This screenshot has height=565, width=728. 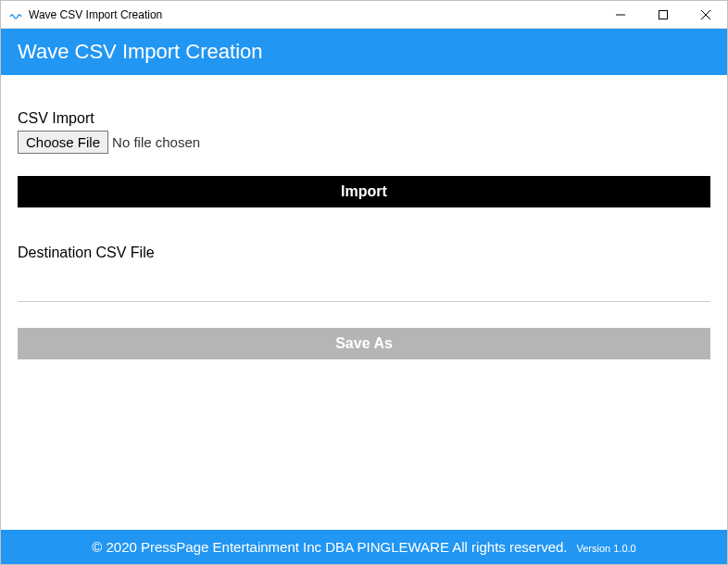 I want to click on close-button, so click(x=706, y=15).